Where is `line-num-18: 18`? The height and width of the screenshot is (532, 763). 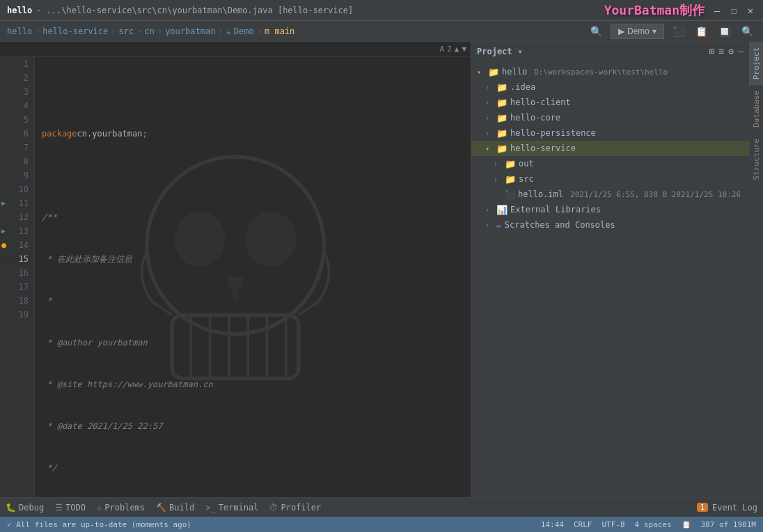 line-num-18: 18 is located at coordinates (14, 301).